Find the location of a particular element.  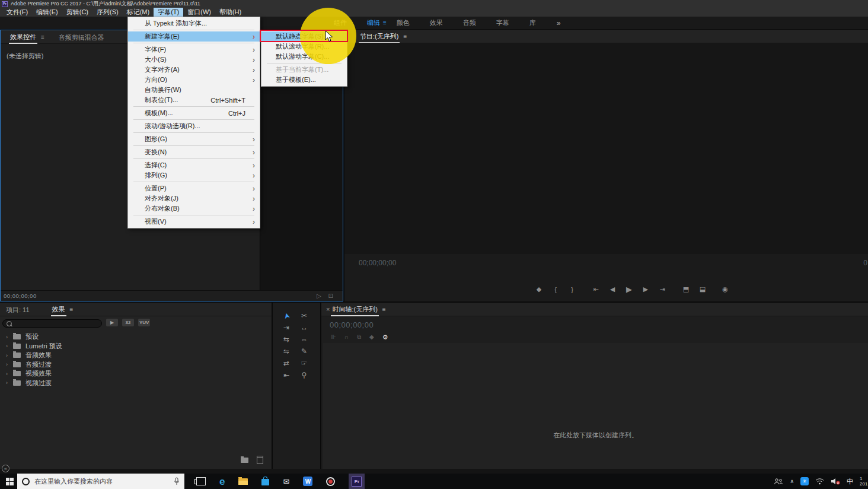

menu-window: 窗口(W) is located at coordinates (199, 12).